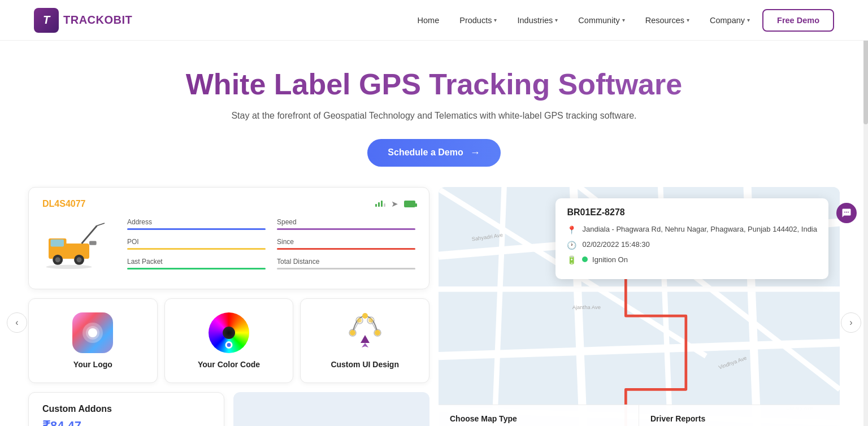 The height and width of the screenshot is (426, 868). Describe the element at coordinates (346, 242) in the screenshot. I see `since-label: Since` at that location.